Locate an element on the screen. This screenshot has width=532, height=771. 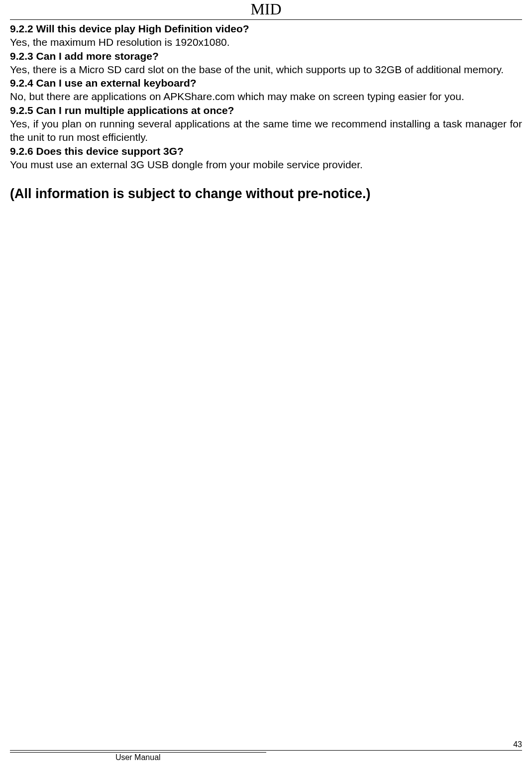
faq-answer: No, but there are applications on APKSha… is located at coordinates (266, 97).